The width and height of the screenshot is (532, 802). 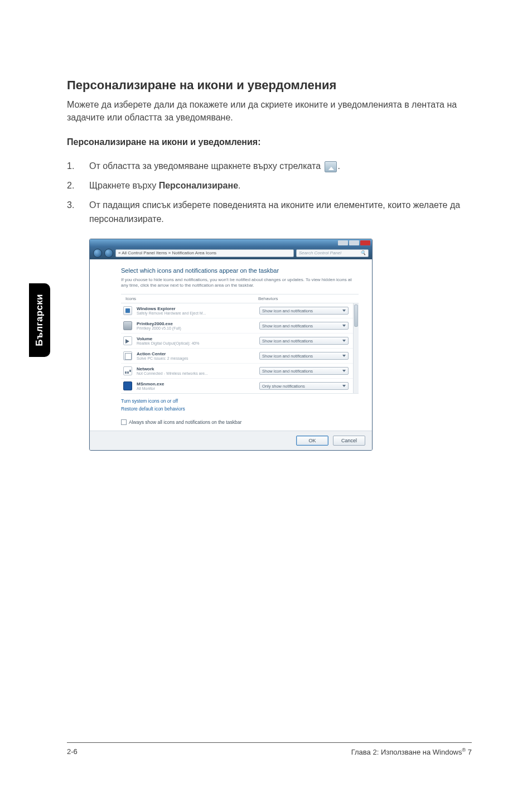 I want to click on content-title: Select which icons and notifications app…, so click(x=240, y=270).